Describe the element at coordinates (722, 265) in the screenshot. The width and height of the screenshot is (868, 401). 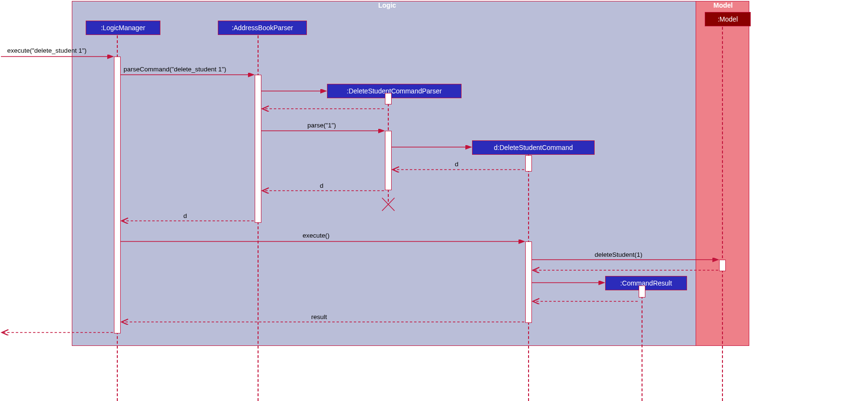
I see `activation-model` at that location.